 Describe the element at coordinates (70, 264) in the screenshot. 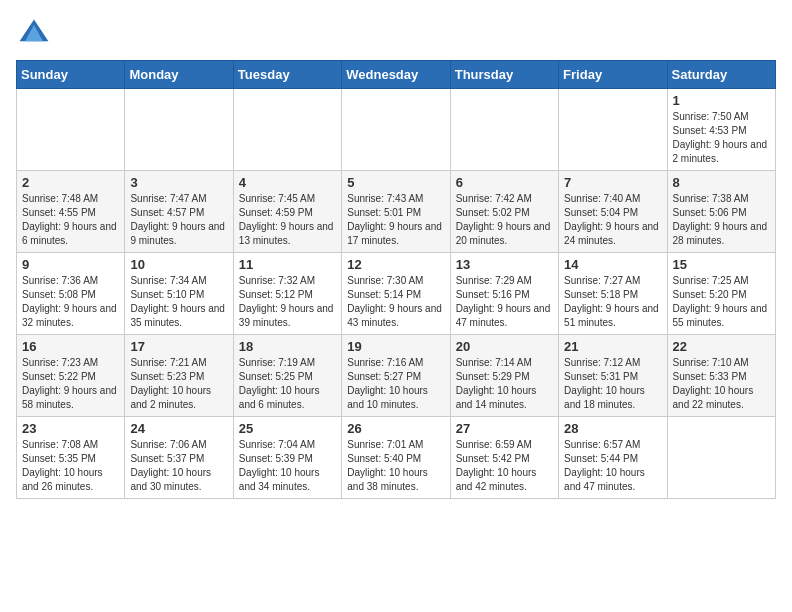

I see `day-number: 9` at that location.